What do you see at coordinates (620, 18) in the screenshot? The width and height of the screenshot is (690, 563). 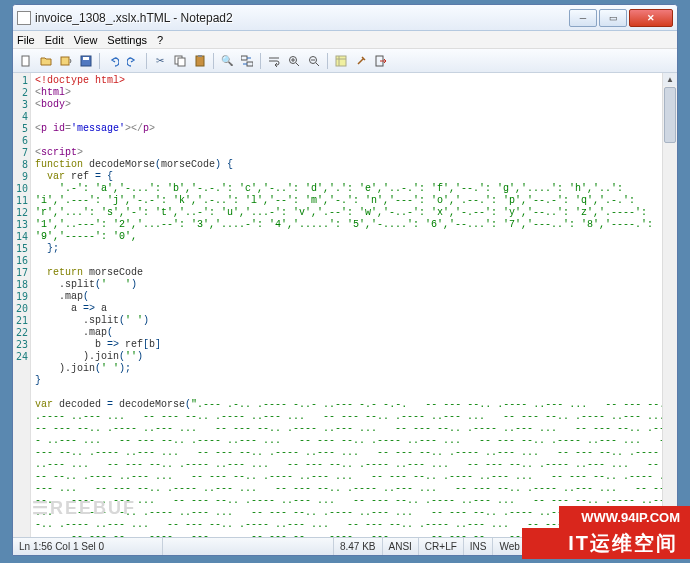 I see `window-buttons: ─ ▭ ✕` at bounding box center [620, 18].